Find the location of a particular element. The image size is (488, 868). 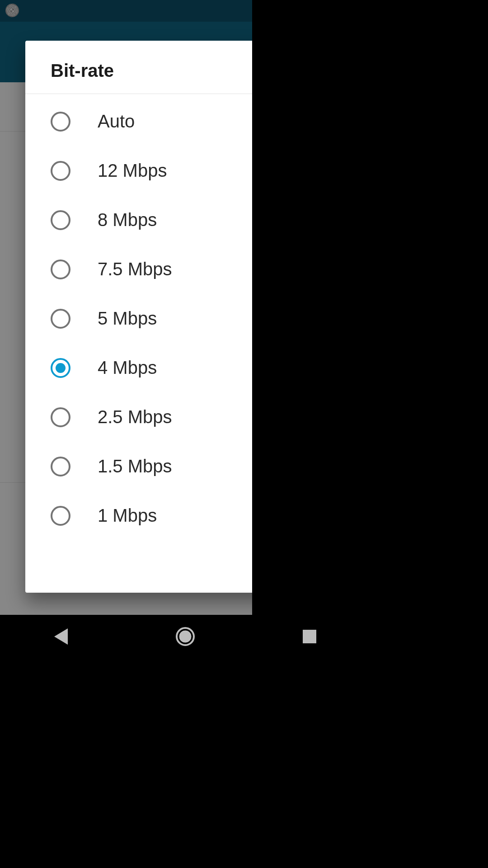

option-label: 1 Mbps is located at coordinates (127, 515).